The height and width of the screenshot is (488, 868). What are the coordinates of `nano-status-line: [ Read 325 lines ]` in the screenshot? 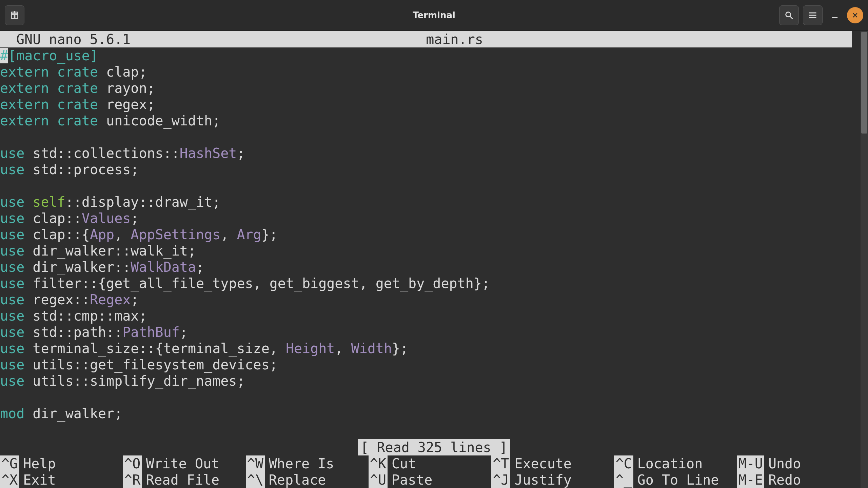 It's located at (434, 447).